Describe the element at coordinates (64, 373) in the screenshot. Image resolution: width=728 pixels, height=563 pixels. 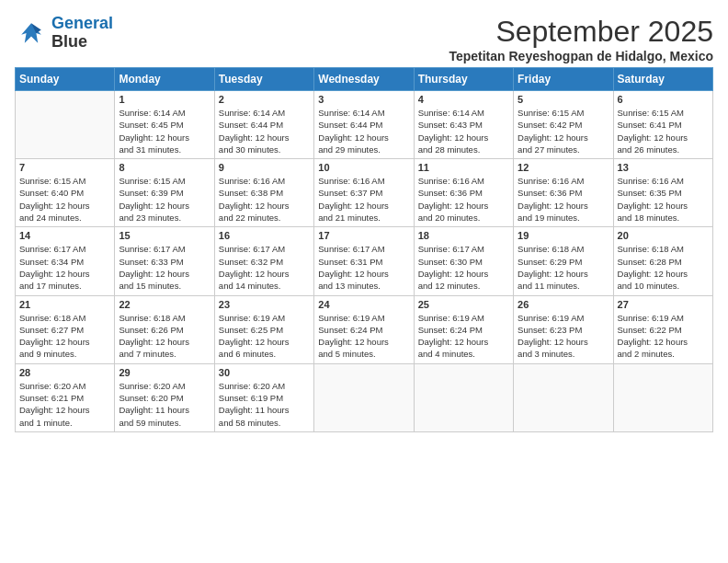
I see `day-number: 28` at that location.